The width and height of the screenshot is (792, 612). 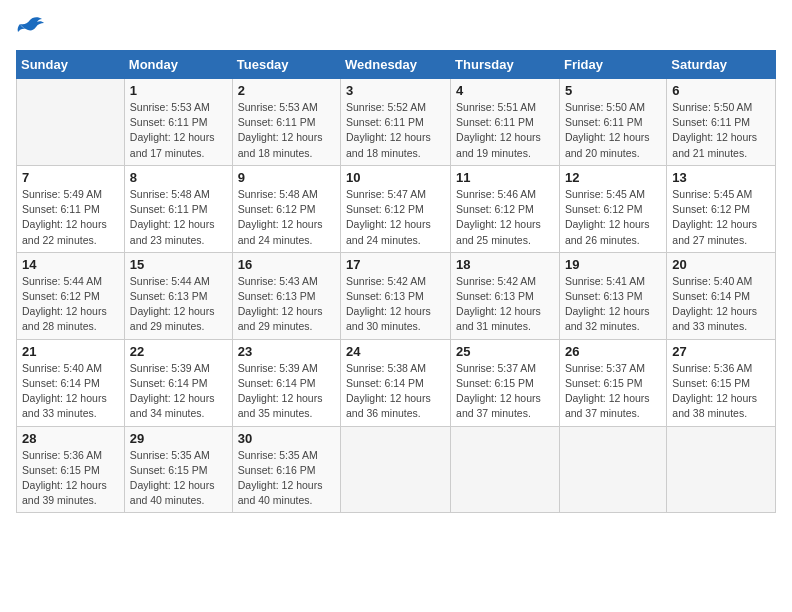 What do you see at coordinates (286, 90) in the screenshot?
I see `day-number: 2` at bounding box center [286, 90].